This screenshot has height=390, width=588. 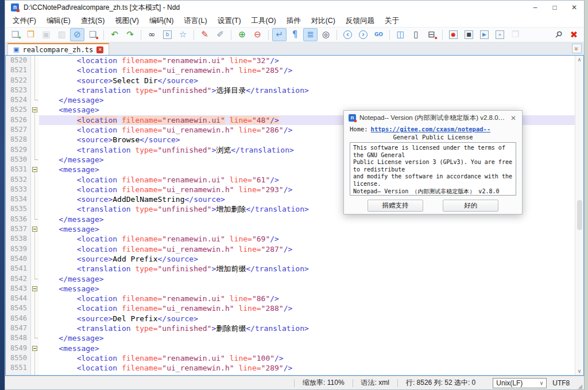 What do you see at coordinates (307, 328) in the screenshot?
I see `code-text: <translation type="unfinished">删除前缀</tra…` at bounding box center [307, 328].